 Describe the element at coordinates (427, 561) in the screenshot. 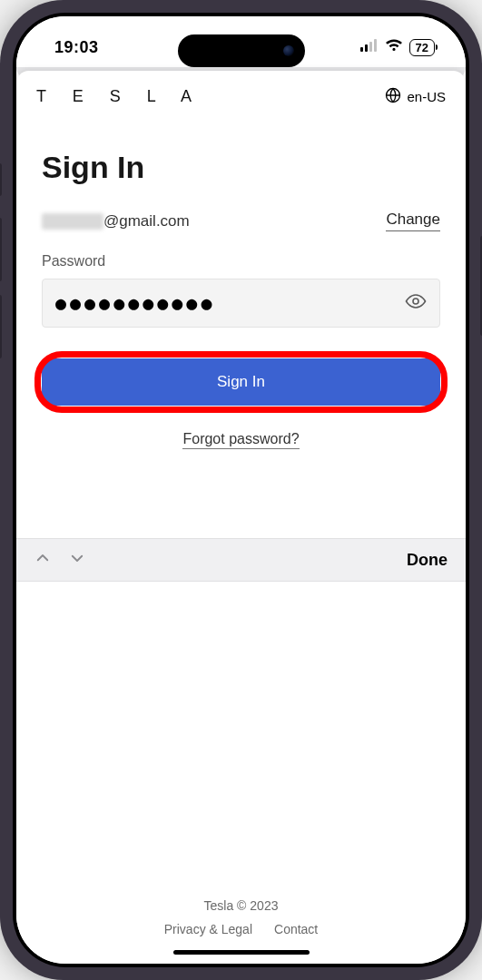

I see `keyboard-done-button: Done` at that location.